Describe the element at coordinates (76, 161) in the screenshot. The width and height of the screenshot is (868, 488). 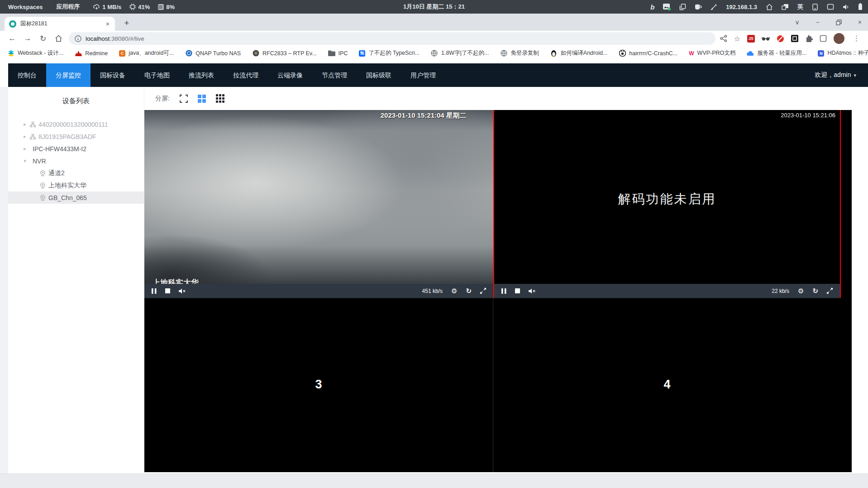
I see `tree-item-device: ▾ NVR` at that location.